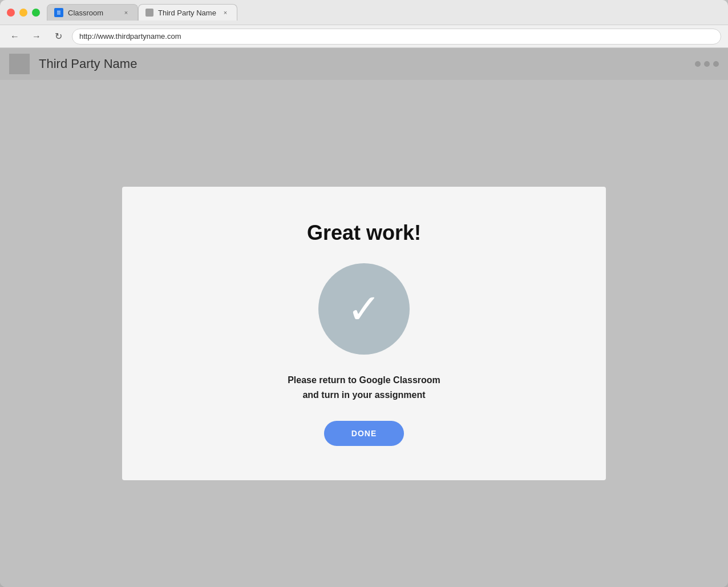 The image size is (728, 587). I want to click on checkmark-circle: ✓, so click(364, 309).